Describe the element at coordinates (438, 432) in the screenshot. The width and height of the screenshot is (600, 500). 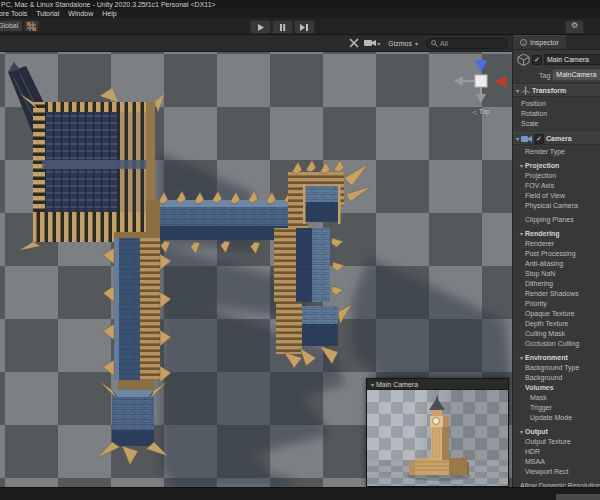
I see `camera-preview-panel: ▾Main Camera` at that location.